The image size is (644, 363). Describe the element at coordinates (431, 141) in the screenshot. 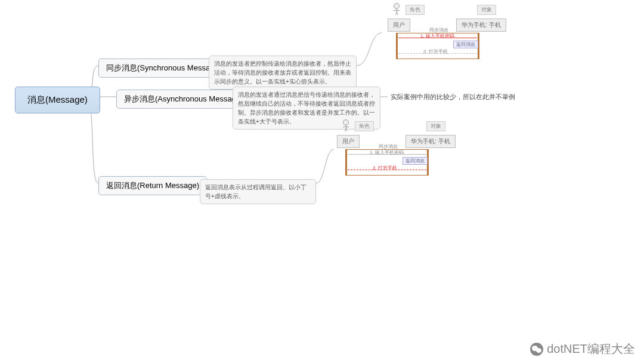

I see `actor-phone-2: 华为手机: 手机` at that location.